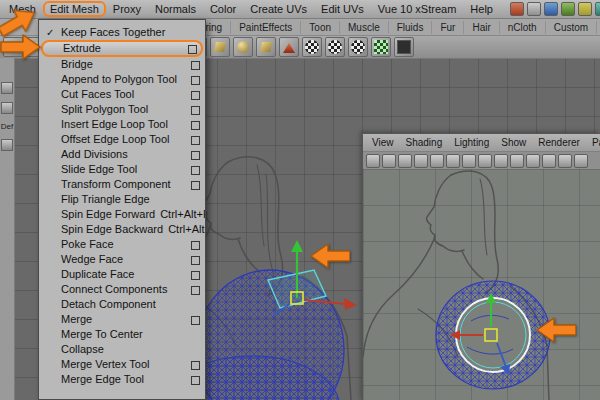  I want to click on menu-edit-uvs: Edit UVs, so click(342, 9).